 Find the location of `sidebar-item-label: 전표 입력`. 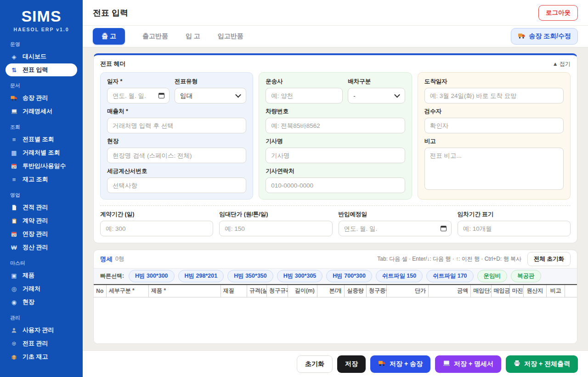

sidebar-item-label: 전표 입력 is located at coordinates (35, 70).